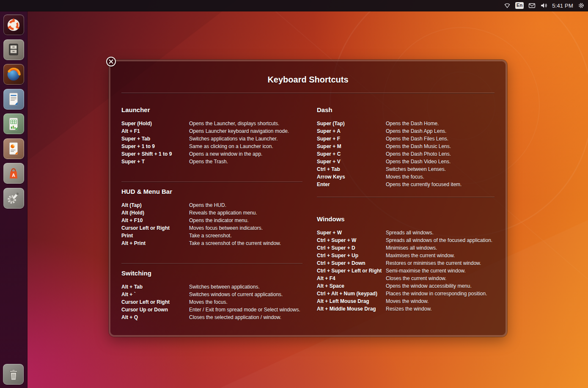 This screenshot has height=388, width=588. I want to click on libreoffice-impress-icon, so click(14, 149).